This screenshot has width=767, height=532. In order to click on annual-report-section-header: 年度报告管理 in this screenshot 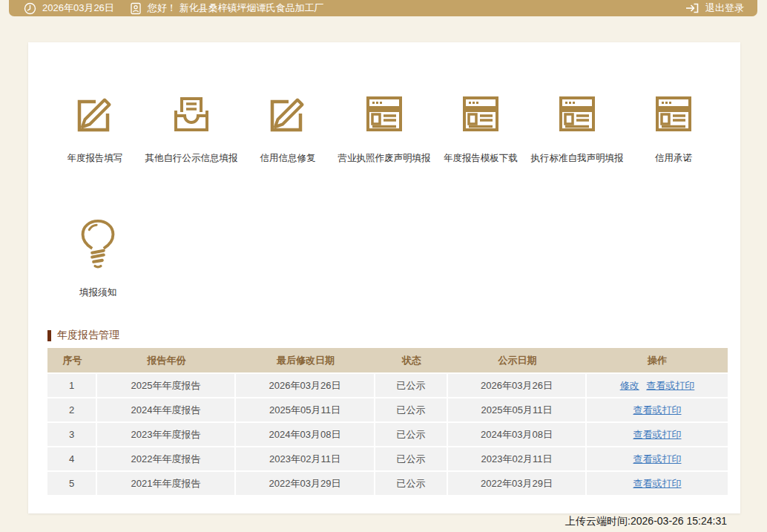, I will do `click(394, 335)`.